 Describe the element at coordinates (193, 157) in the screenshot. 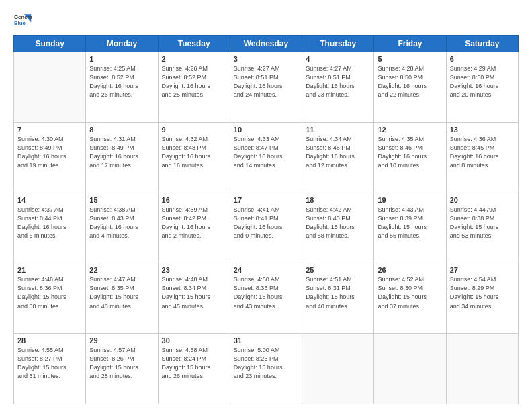

I see `calendar-cell: 9Sunrise: 4:32 AMSunset: 8:48 PMDaylight…` at that location.